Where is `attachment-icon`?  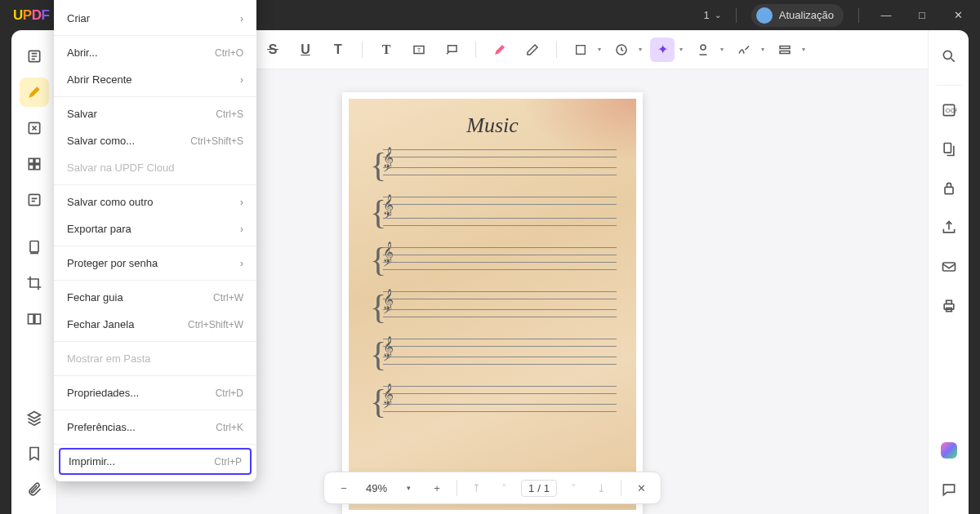
attachment-icon is located at coordinates (34, 490).